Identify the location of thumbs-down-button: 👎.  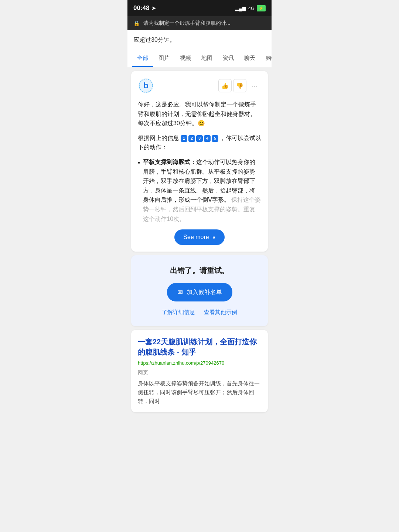
(240, 86).